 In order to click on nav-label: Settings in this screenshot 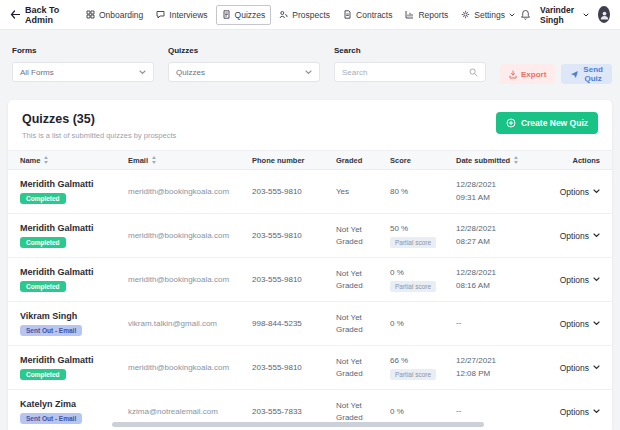, I will do `click(490, 15)`.